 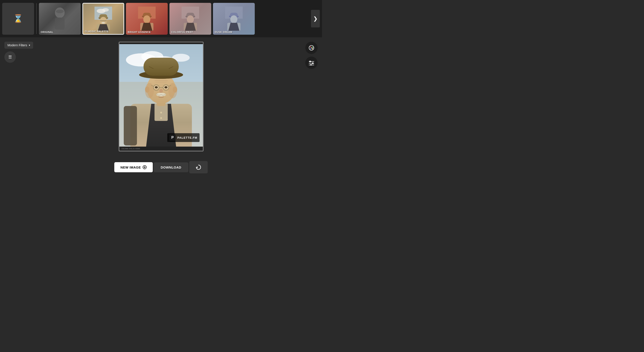 What do you see at coordinates (134, 167) in the screenshot?
I see `new-image-button: NEW IMAGE` at bounding box center [134, 167].